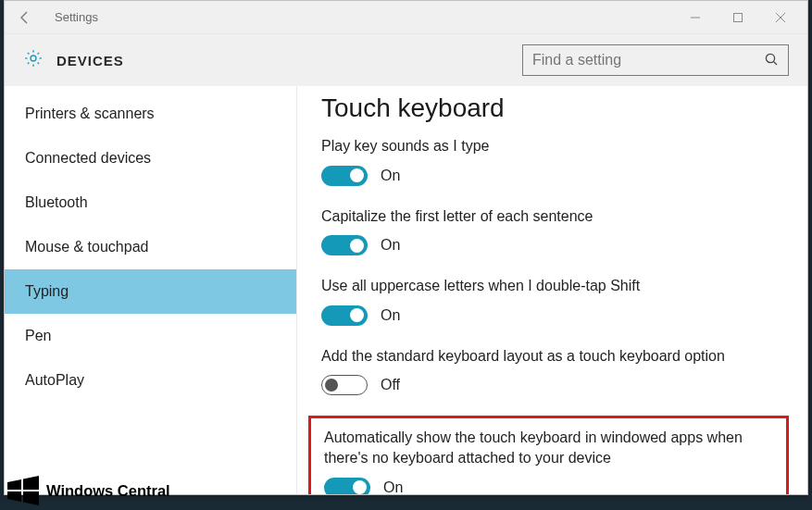  What do you see at coordinates (552, 146) in the screenshot?
I see `setting-label: Play key sounds as I type` at bounding box center [552, 146].